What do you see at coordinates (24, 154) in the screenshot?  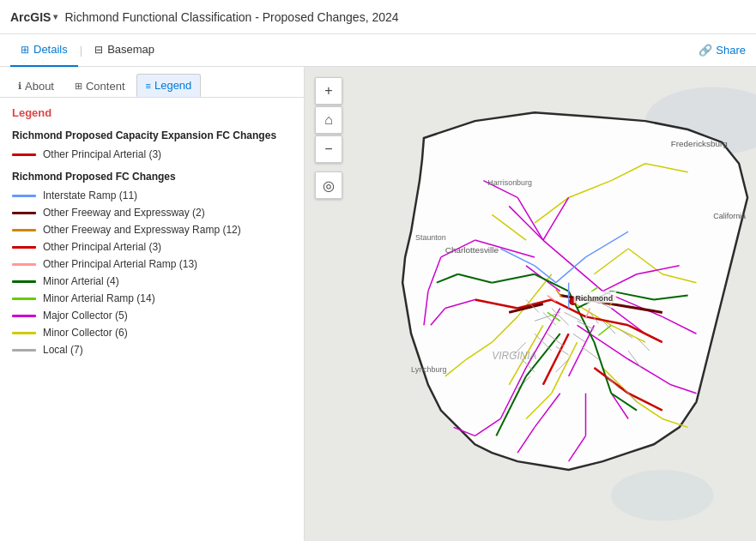 I see `legend-line-color` at bounding box center [24, 154].